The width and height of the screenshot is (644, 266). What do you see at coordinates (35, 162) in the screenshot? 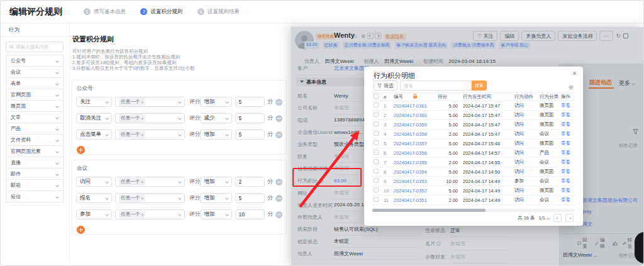
I see `behavior-category-item: 直播` at bounding box center [35, 162].